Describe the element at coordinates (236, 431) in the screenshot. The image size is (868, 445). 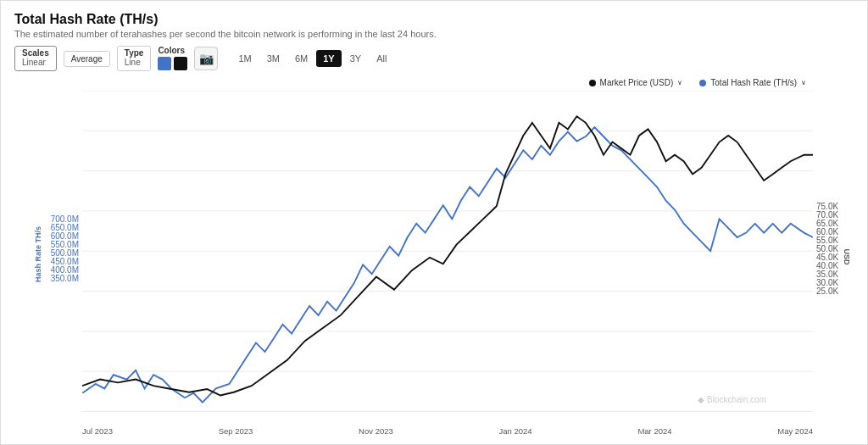
I see `x-axis-label: Sep 2023` at that location.